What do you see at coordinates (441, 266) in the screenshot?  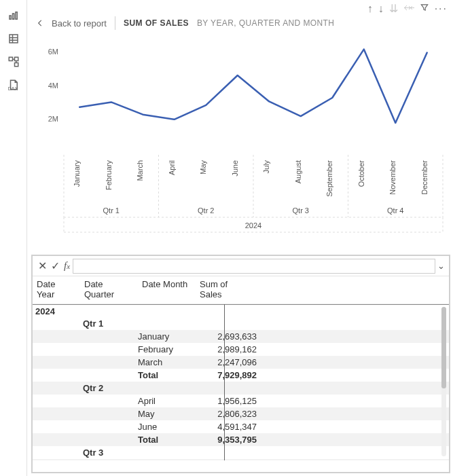 I see `formula-dropdown-icon: ⌄` at bounding box center [441, 266].